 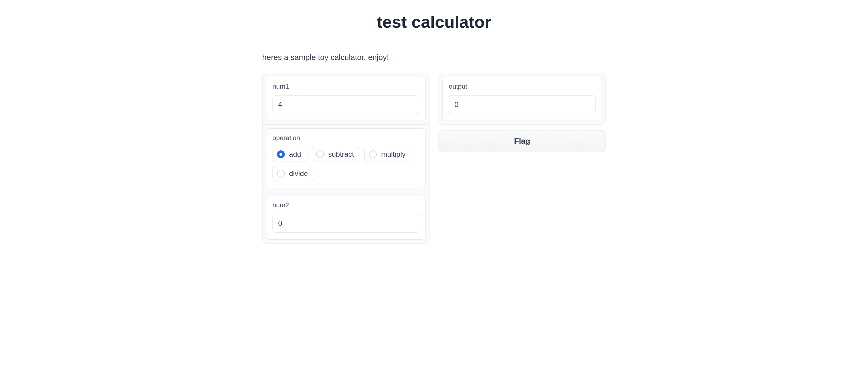 What do you see at coordinates (290, 154) in the screenshot?
I see `operation-radio-add: add` at bounding box center [290, 154].